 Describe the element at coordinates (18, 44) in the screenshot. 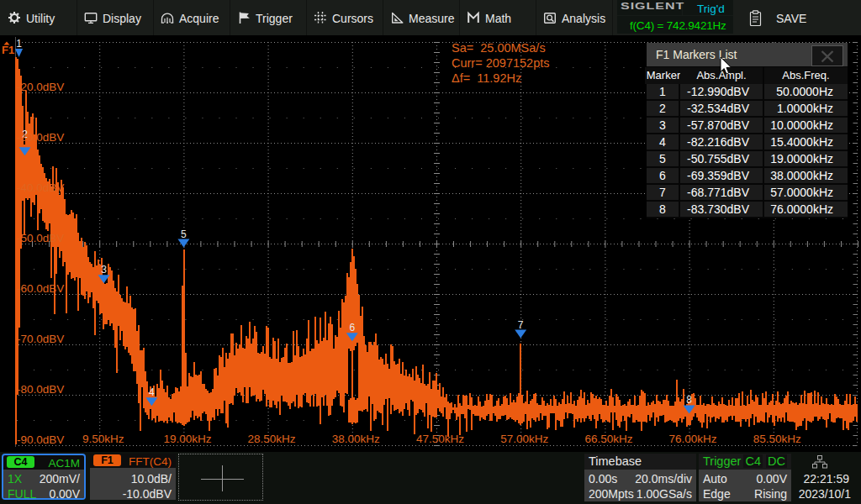

I see `svg-text: 1` at that location.